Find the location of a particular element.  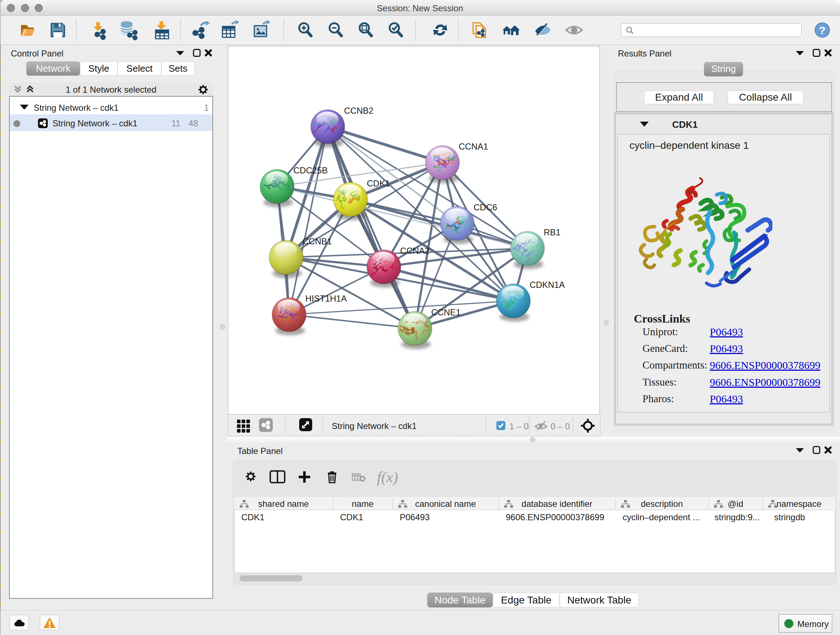

svg-text: CCNB1 is located at coordinates (317, 241).